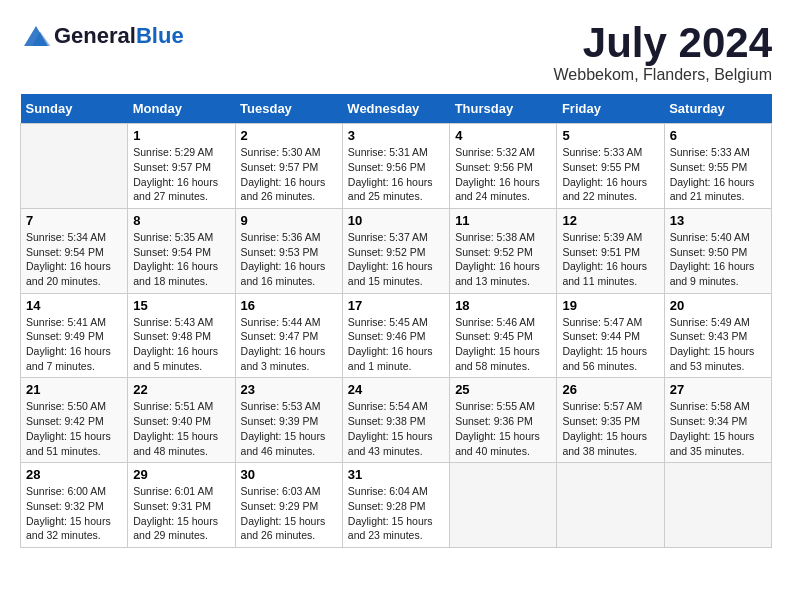 The image size is (792, 612). What do you see at coordinates (289, 390) in the screenshot?
I see `day-number: 23` at bounding box center [289, 390].